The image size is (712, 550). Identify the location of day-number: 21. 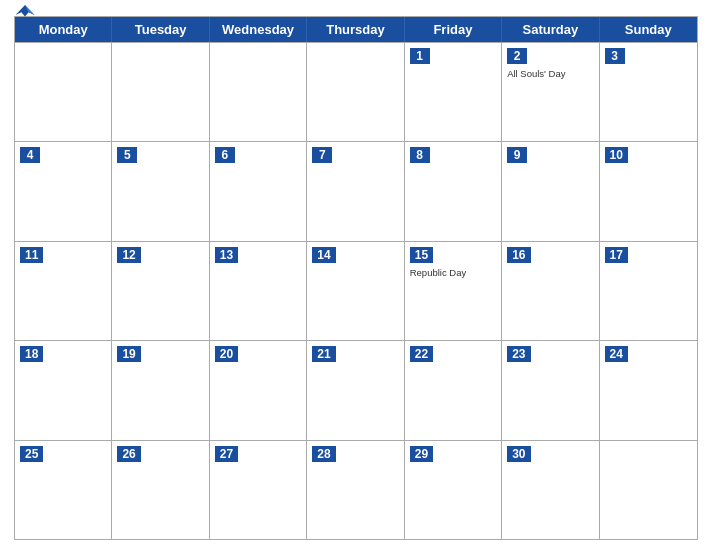
(324, 354).